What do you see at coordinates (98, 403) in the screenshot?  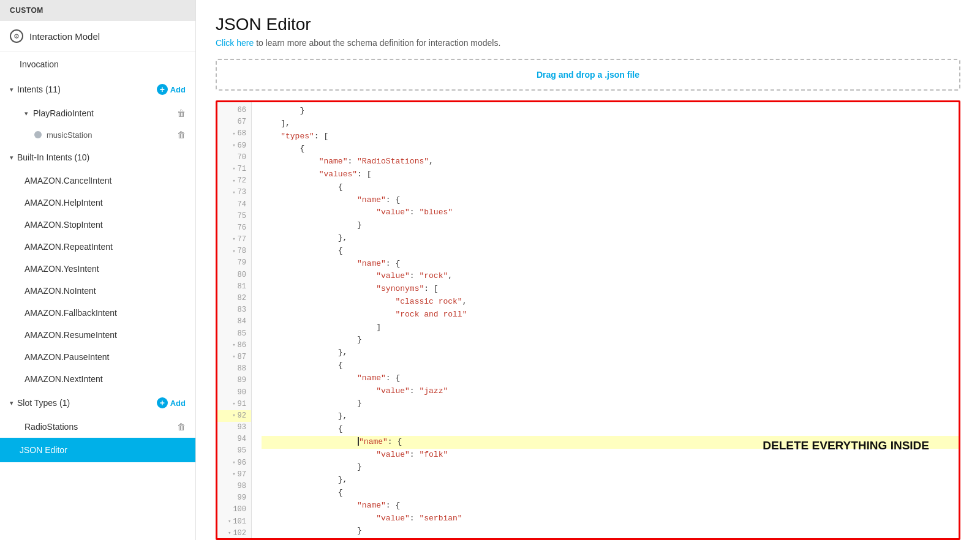 I see `sidebar-group-slot-types: ▾ Slot Types (1) + Add` at bounding box center [98, 403].